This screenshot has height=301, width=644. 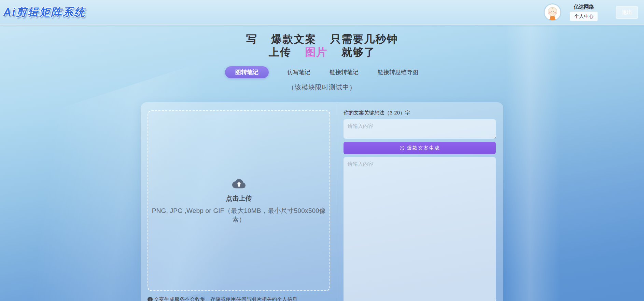 I want to click on logout-button: 退出, so click(x=627, y=12).